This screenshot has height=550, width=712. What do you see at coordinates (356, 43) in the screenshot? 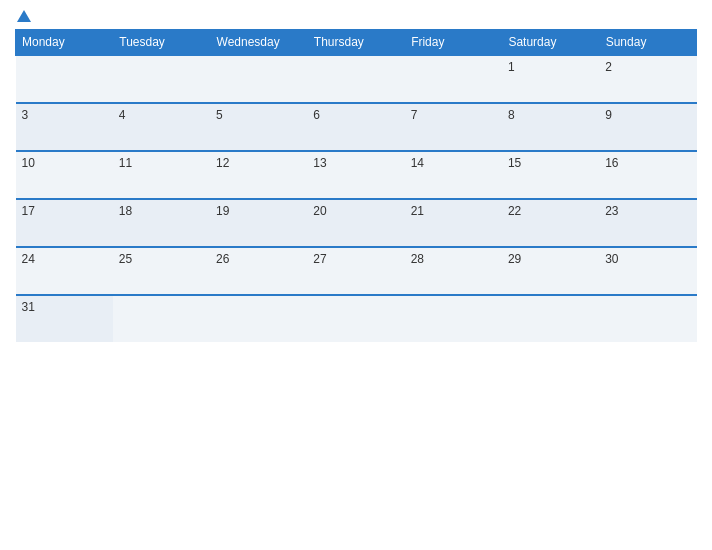
I see `weekday-header-row: MondayTuesdayWednesdayThursdayFridaySatu…` at bounding box center [356, 43].